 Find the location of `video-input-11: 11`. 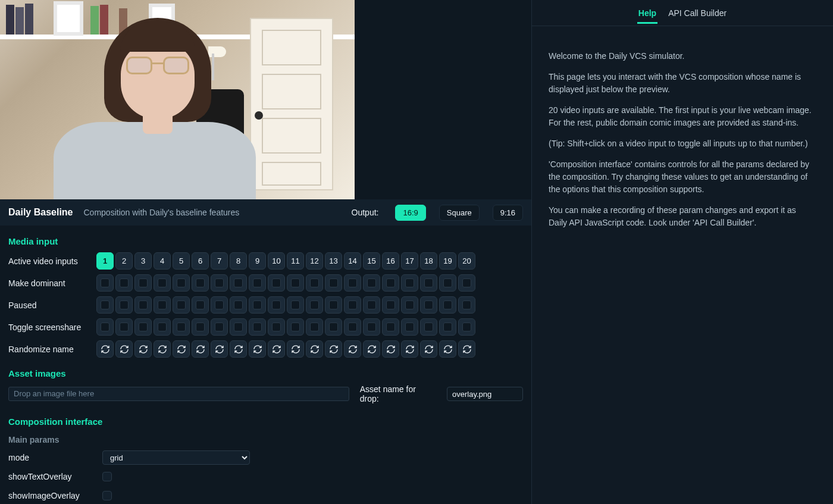

video-input-11: 11 is located at coordinates (295, 261).